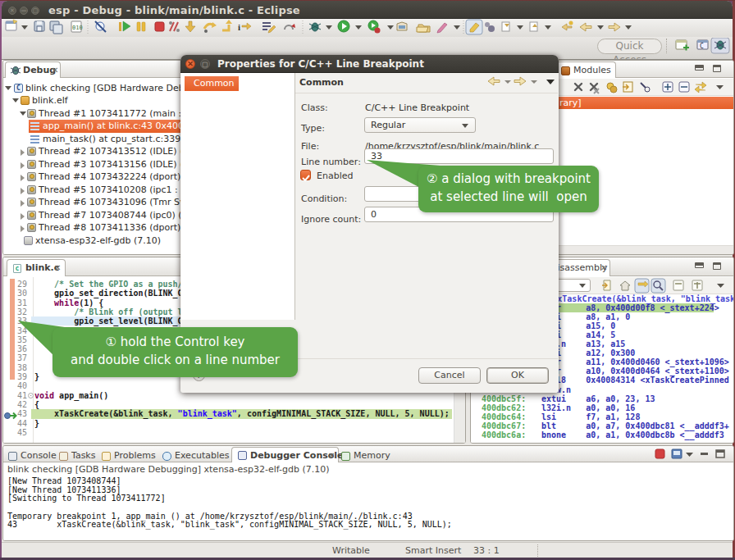  I want to click on callout-2: ② a dialog with breakpoint at selected l…, so click(509, 189).